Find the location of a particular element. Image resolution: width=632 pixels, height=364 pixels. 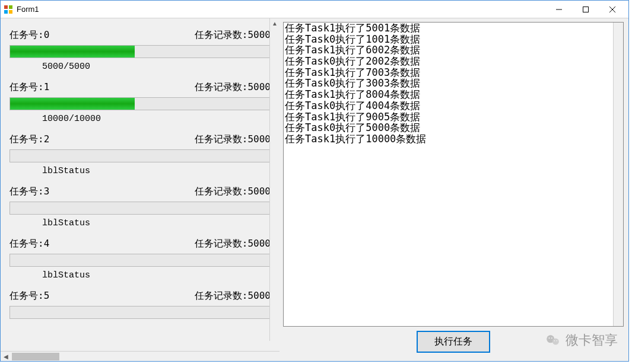

log-vertical-scrollbar is located at coordinates (618, 174).